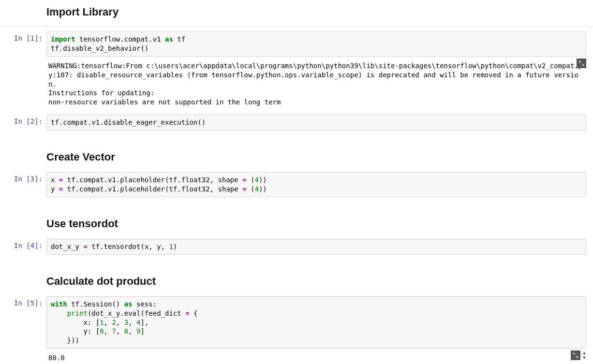 This screenshot has width=593, height=364. What do you see at coordinates (23, 121) in the screenshot?
I see `input-prompt: In [2]:` at bounding box center [23, 121].